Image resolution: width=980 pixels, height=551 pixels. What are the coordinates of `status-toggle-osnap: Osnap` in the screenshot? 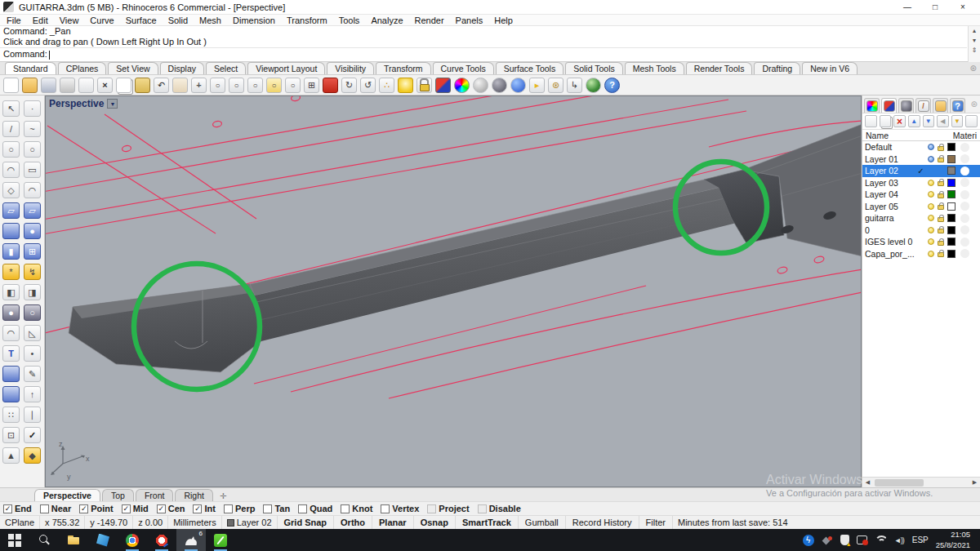 It's located at (434, 522).